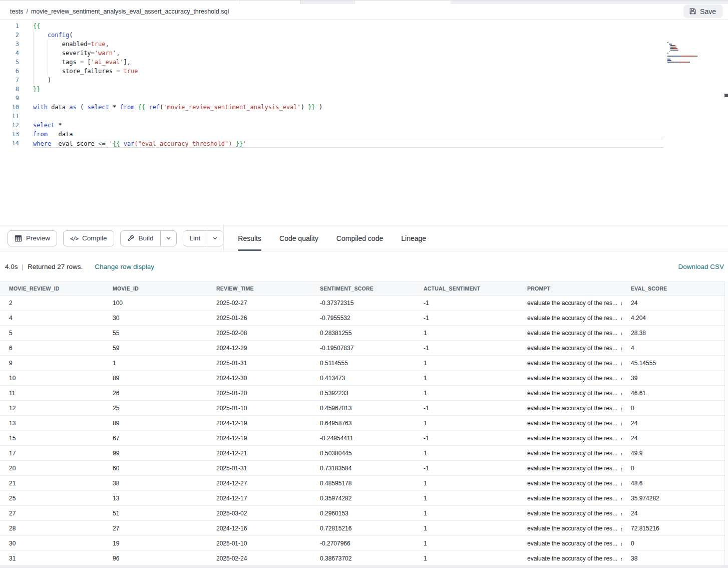 The width and height of the screenshot is (728, 568). Describe the element at coordinates (52, 289) in the screenshot. I see `column-header-movie_review_id: MOVIE_REVIEW_ID` at that location.